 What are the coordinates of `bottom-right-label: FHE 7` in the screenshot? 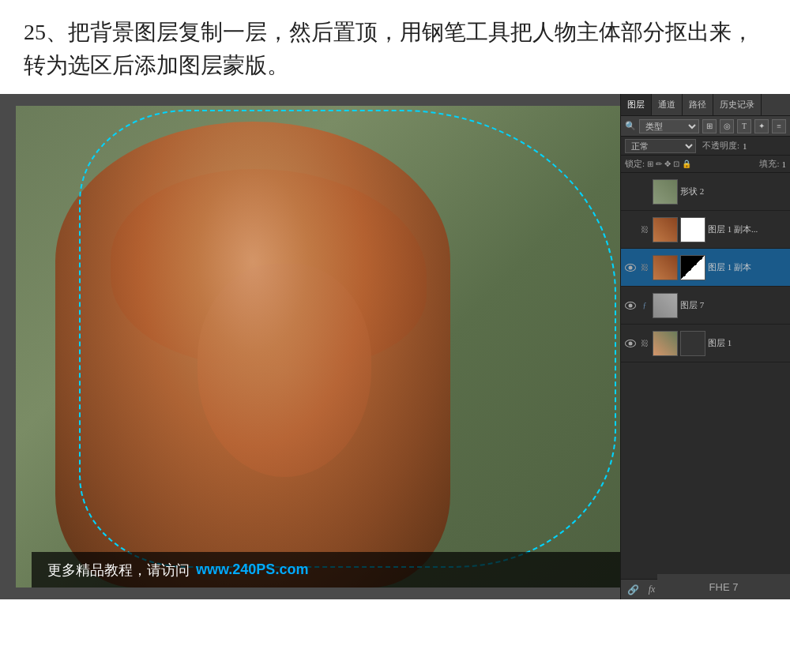 It's located at (724, 587).